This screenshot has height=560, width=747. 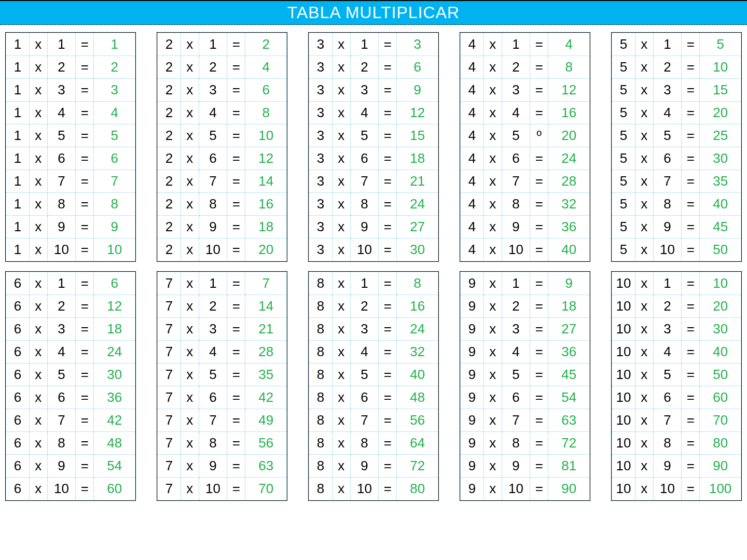 What do you see at coordinates (525, 67) in the screenshot?
I see `table-row: 4x2=8` at bounding box center [525, 67].